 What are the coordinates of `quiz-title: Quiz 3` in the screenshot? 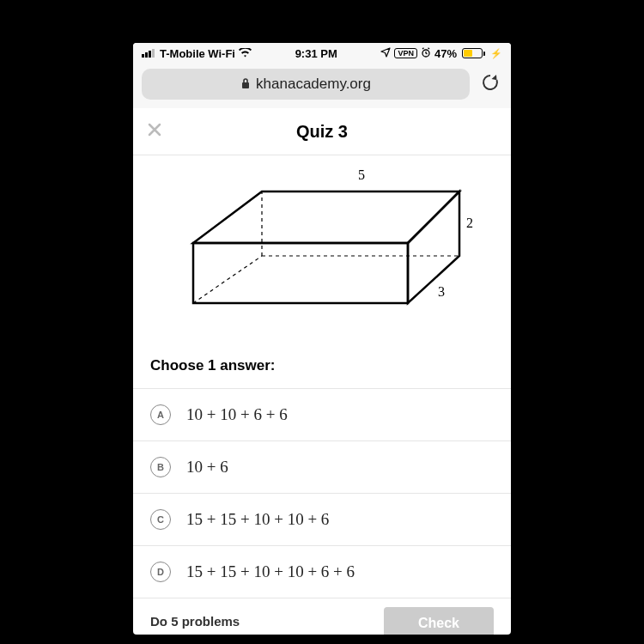 It's located at (322, 132).